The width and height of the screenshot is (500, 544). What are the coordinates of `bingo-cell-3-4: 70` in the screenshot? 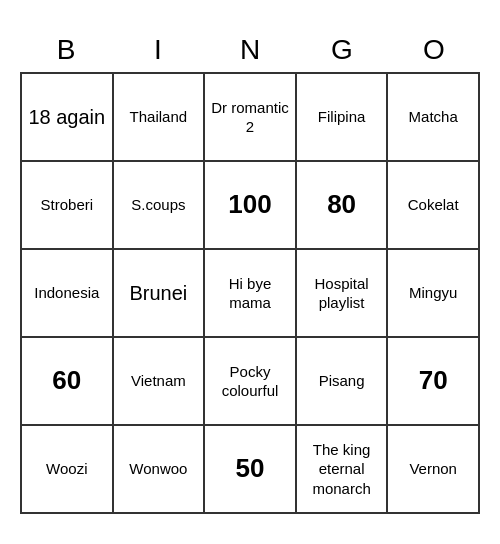 It's located at (434, 382).